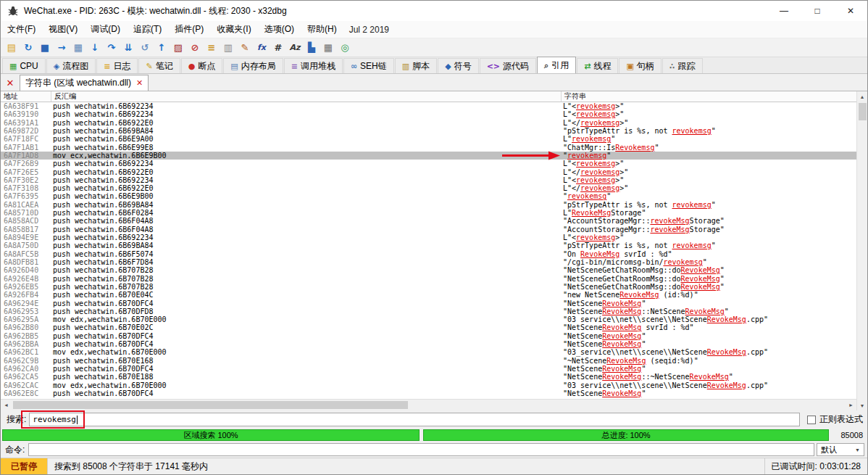 Image resolution: width=868 pixels, height=475 pixels. Describe the element at coordinates (322, 29) in the screenshot. I see `menu-item: 帮助(H)` at that location.